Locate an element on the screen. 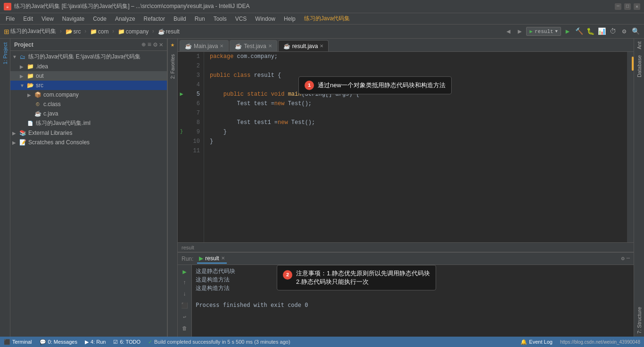 The image size is (644, 347). status-event-log: 🔔 Event Log is located at coordinates (537, 342).